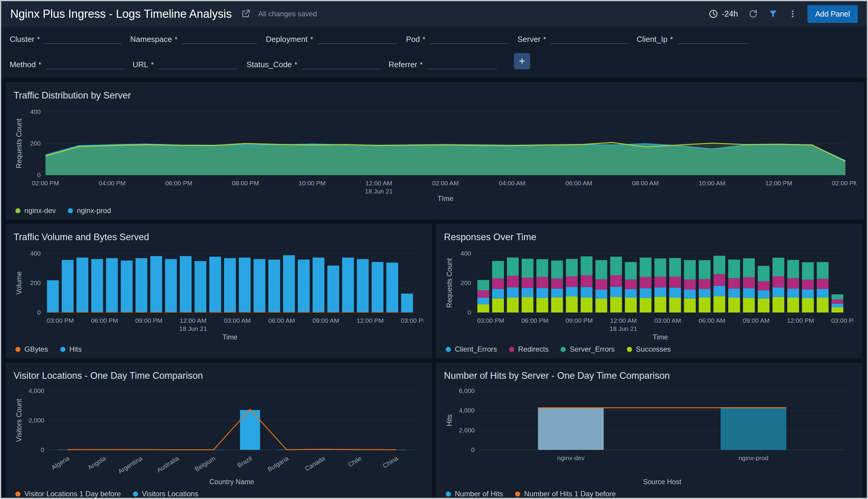  I want to click on refresh-icon, so click(753, 14).